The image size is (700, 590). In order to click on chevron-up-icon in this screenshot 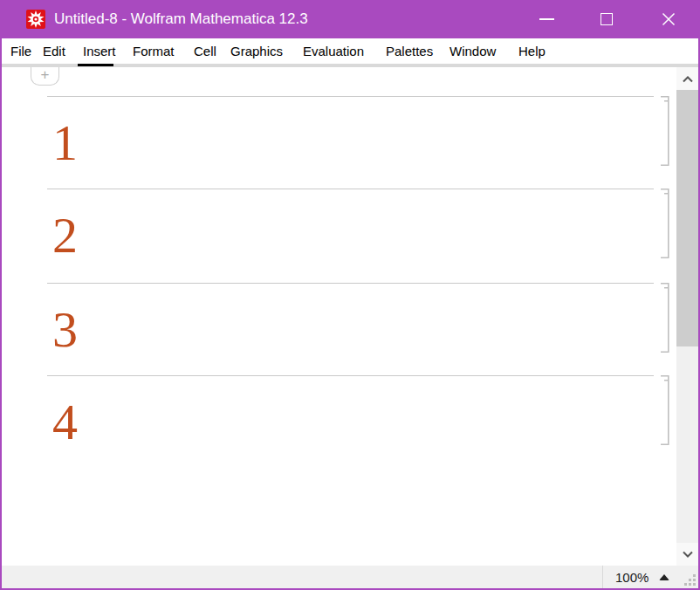, I will do `click(688, 79)`.